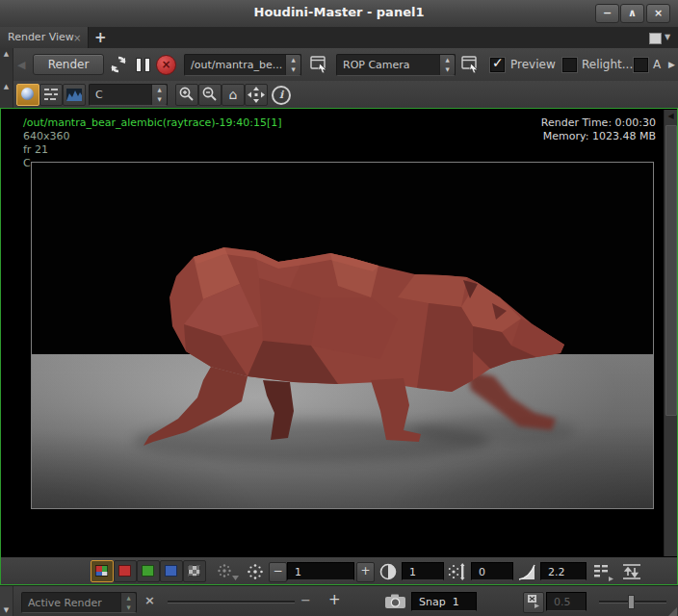 The width and height of the screenshot is (678, 616). Describe the element at coordinates (534, 602) in the screenshot. I see `snapshot-options-icon` at that location.